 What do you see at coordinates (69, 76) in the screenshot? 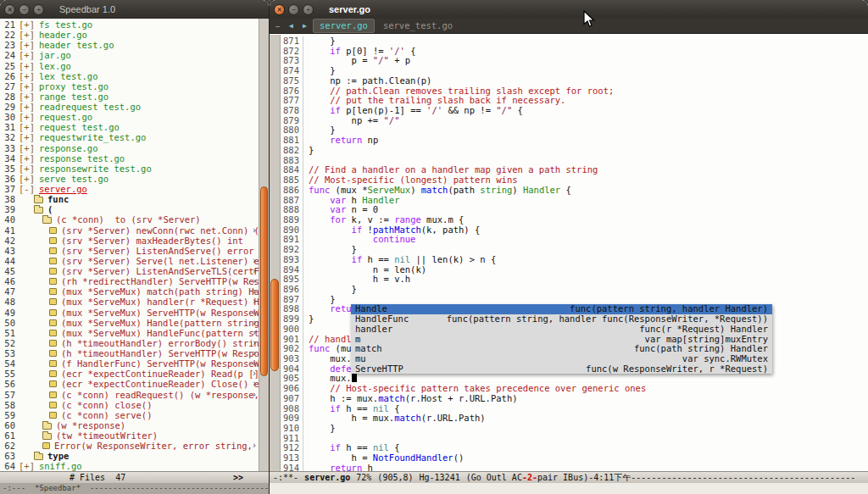
I see `file-link: lex_test.go` at bounding box center [69, 76].